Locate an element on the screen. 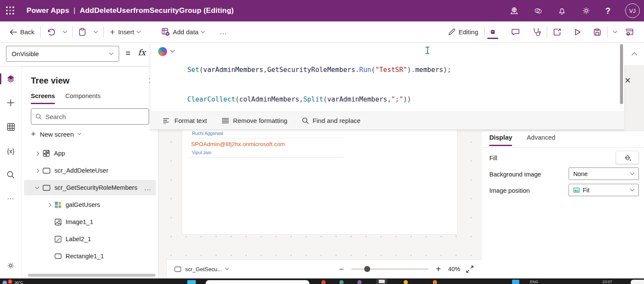 Image resolution: width=644 pixels, height=284 pixels. waffle-menu-icon is located at coordinates (10, 11).